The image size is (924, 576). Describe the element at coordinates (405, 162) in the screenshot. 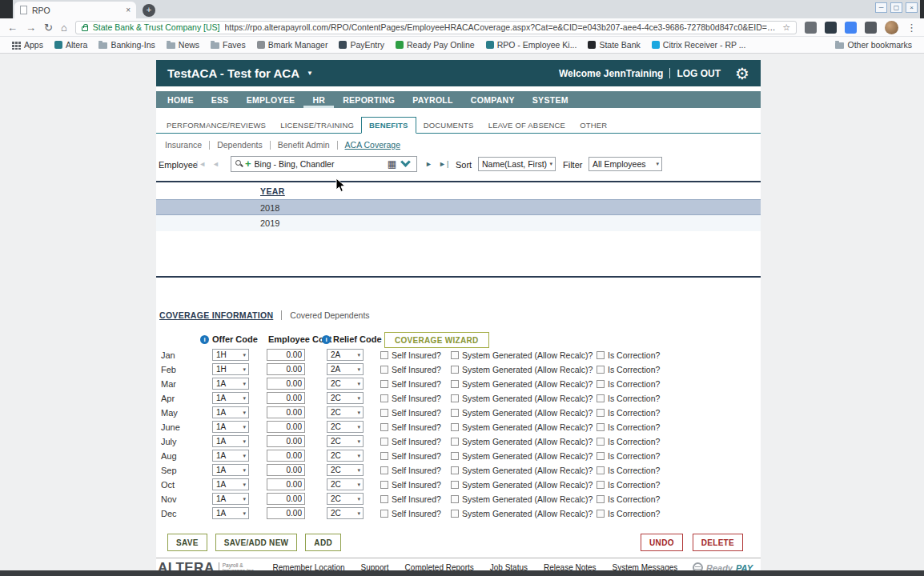

I see `employee-dropdown-icon` at that location.